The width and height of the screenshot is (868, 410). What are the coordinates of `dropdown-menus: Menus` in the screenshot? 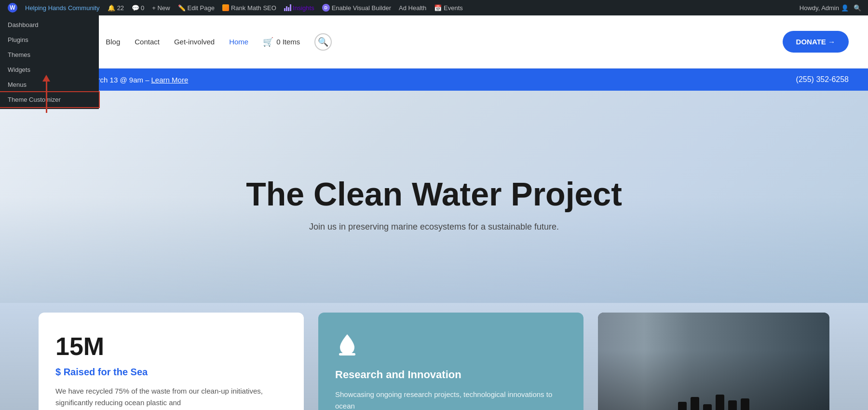 It's located at (49, 85).